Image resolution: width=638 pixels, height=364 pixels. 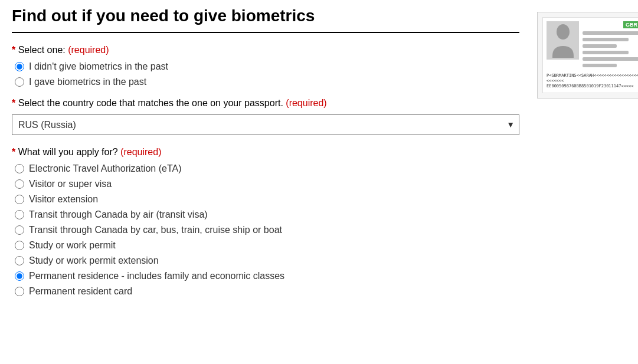 I want to click on country-label: * Select the country code that matches t…, so click(x=266, y=103).